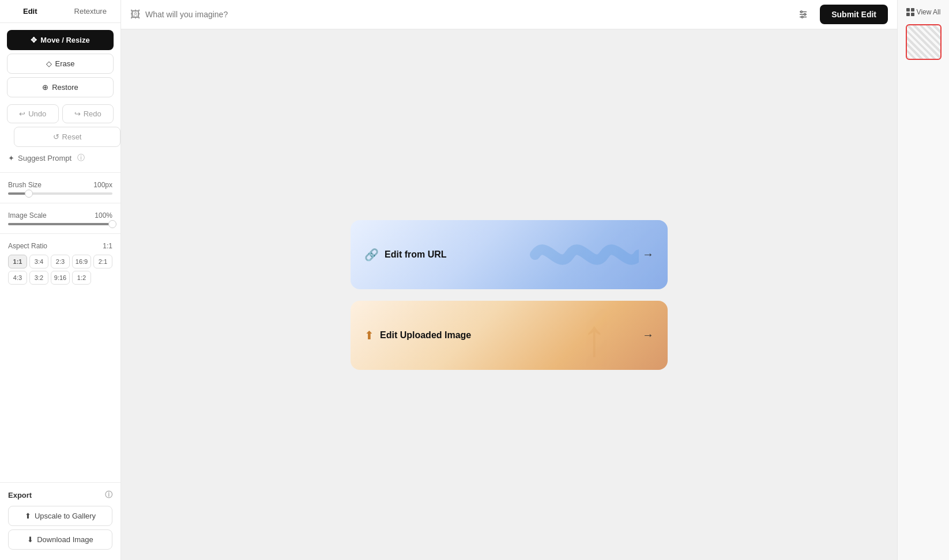 This screenshot has width=949, height=560. What do you see at coordinates (33, 114) in the screenshot?
I see `undo-button: ↩ Undo` at bounding box center [33, 114].